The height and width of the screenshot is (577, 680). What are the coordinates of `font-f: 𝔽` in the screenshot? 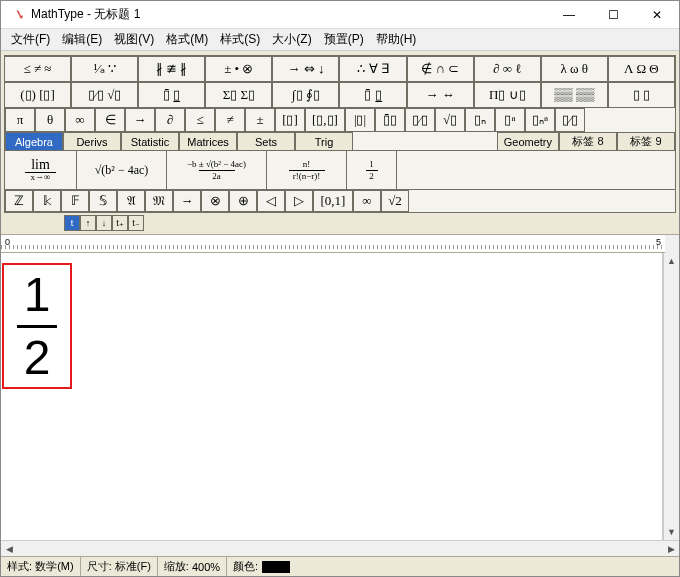 It's located at (75, 201).